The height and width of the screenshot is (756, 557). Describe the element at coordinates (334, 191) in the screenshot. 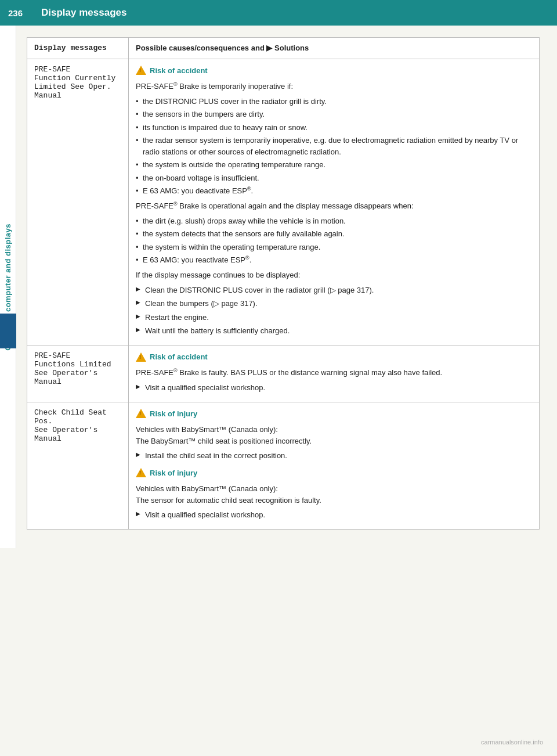

I see `list-item: E 63 AMG: you deactivate ESP®.` at that location.